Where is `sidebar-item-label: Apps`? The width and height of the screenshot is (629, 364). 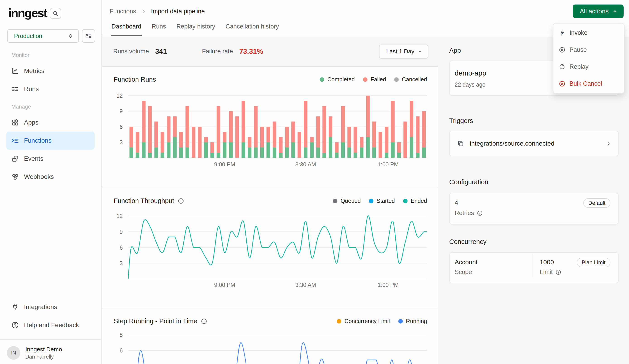
sidebar-item-label: Apps is located at coordinates (31, 123).